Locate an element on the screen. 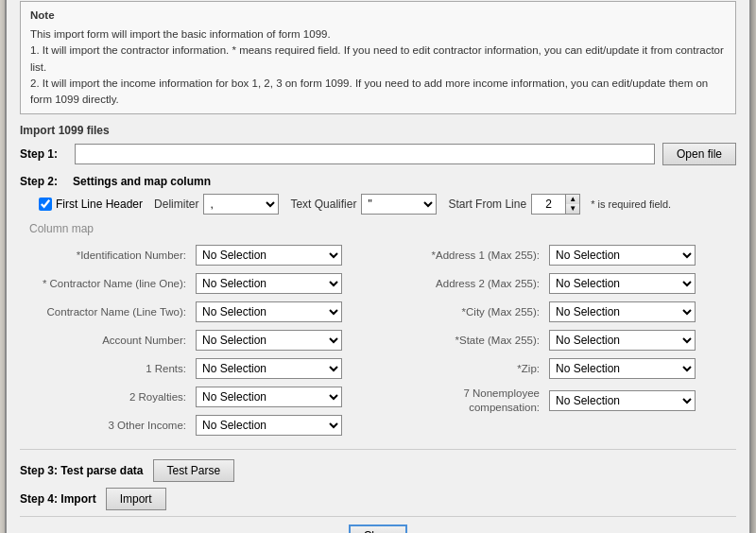 The height and width of the screenshot is (533, 756). step2-settings-row: First Line Header Delimiter , ; | Tab Te… is located at coordinates (387, 204).